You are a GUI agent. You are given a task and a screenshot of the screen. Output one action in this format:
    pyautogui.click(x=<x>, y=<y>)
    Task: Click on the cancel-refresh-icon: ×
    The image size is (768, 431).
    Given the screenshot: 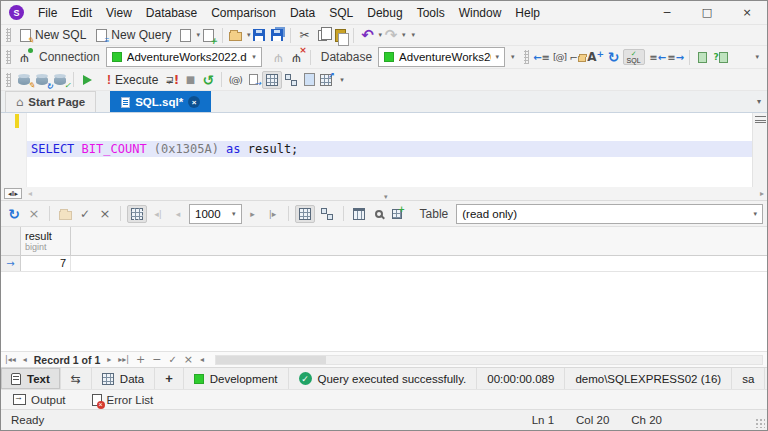 What is the action you would take?
    pyautogui.click(x=34, y=214)
    